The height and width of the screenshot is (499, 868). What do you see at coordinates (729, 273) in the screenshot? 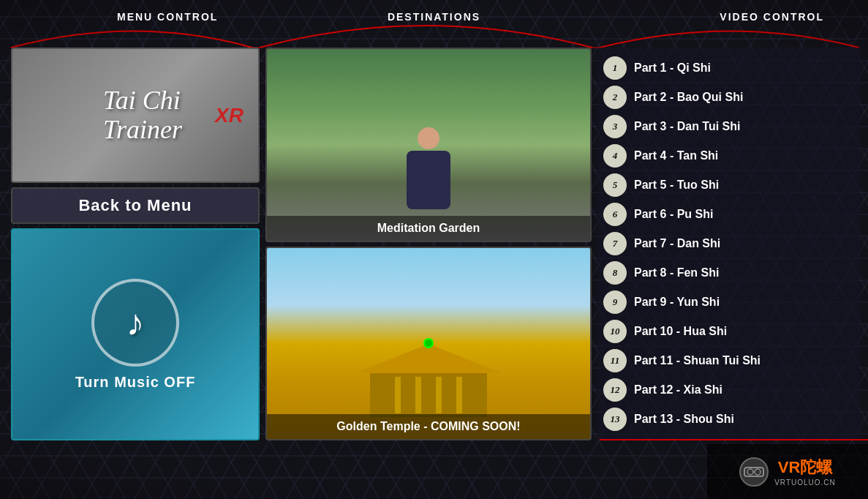
I see `video-part-item: 8Part 8 - Fen Shi` at bounding box center [729, 273].